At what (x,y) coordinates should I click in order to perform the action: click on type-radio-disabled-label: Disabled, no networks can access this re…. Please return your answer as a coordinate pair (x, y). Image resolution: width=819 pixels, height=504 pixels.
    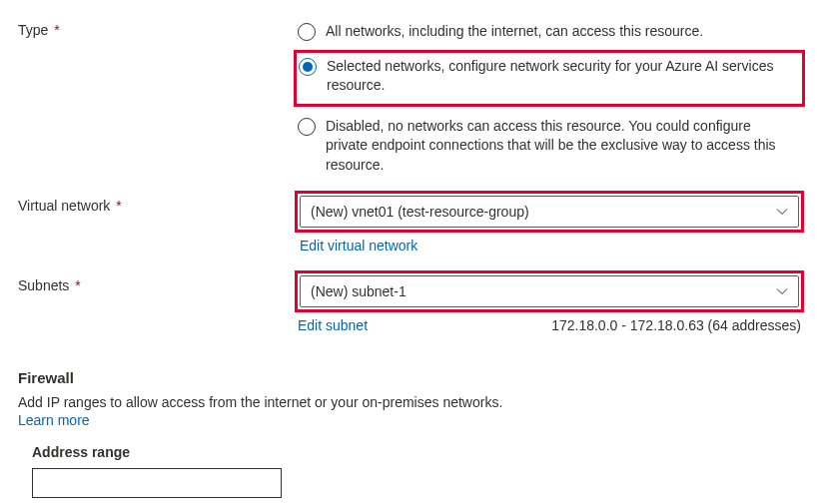
    Looking at the image, I should click on (563, 146).